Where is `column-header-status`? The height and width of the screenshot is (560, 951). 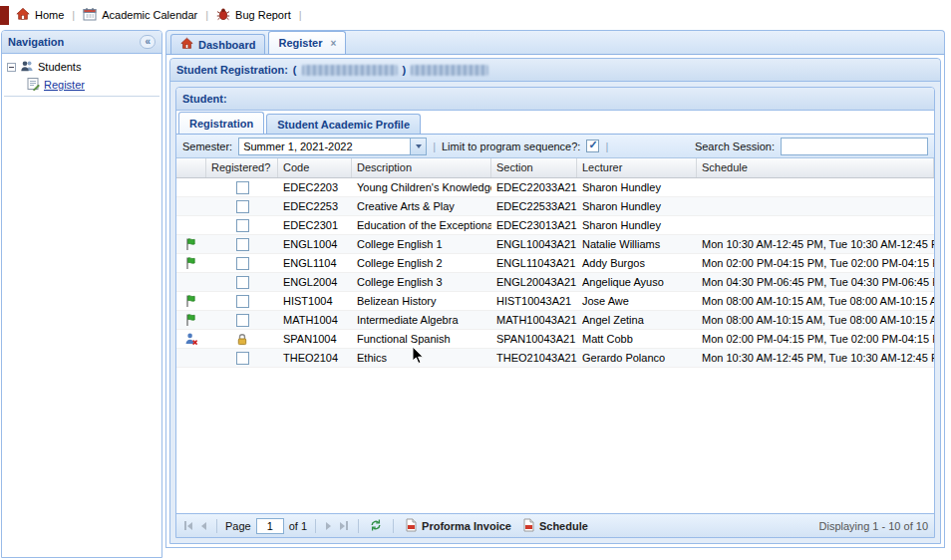
column-header-status is located at coordinates (191, 167).